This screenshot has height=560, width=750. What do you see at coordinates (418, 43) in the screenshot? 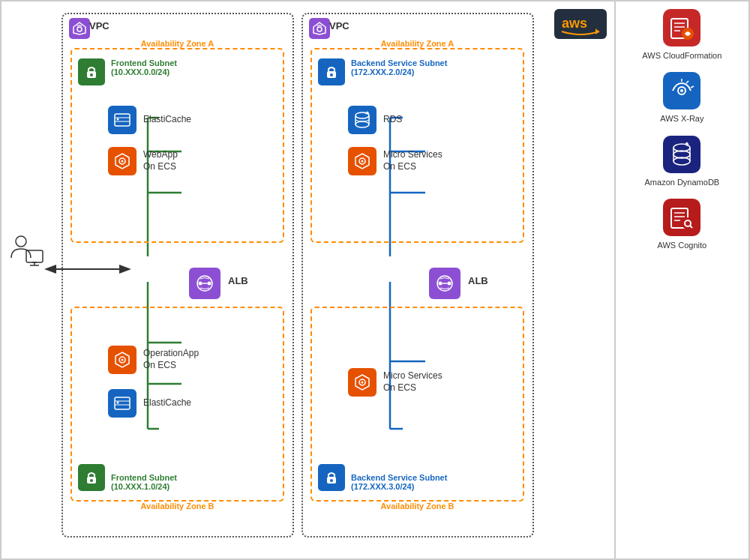
I see `az-right-a-label: Availability Zone A` at bounding box center [418, 43].